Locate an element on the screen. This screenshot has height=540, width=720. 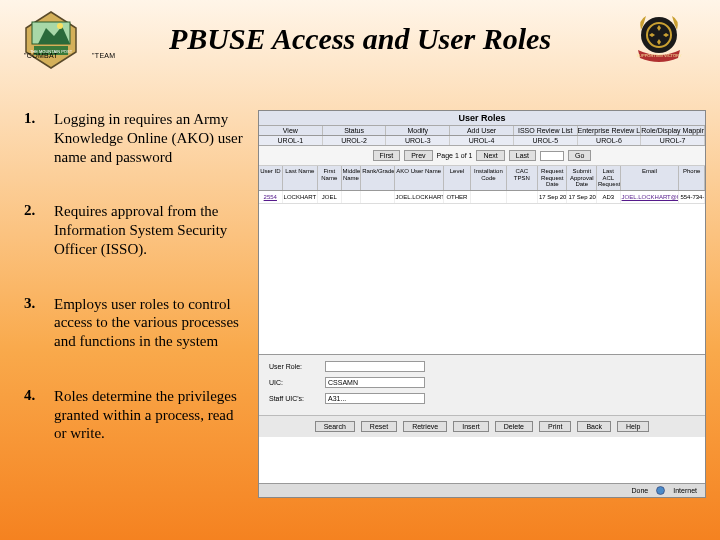
page-indicator: Page 1 of 1 is located at coordinates (455, 156).